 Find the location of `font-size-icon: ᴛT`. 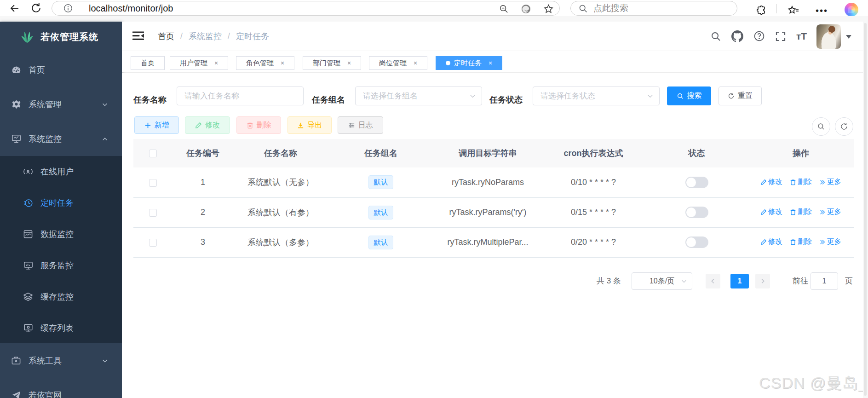

font-size-icon: ᴛT is located at coordinates (801, 36).